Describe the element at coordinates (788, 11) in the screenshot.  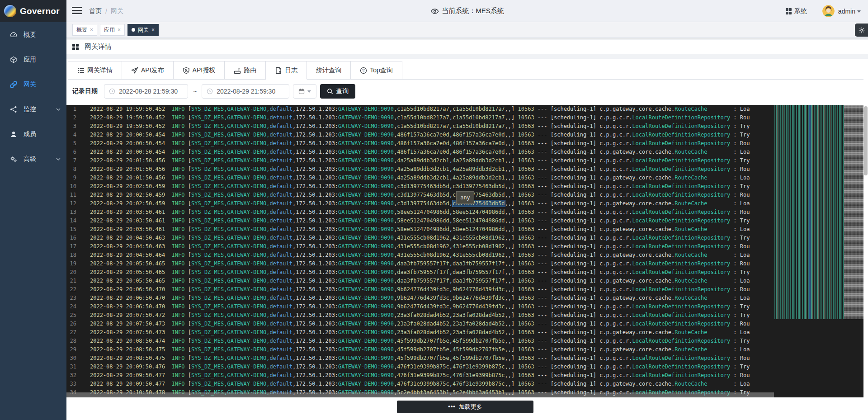
I see `grid-icon` at that location.